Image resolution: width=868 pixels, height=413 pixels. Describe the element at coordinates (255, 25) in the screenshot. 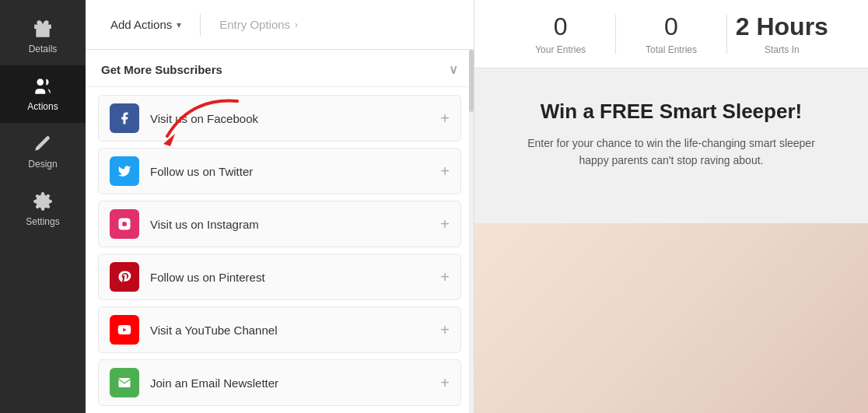

I see `entry-options-label: Entry Options` at that location.